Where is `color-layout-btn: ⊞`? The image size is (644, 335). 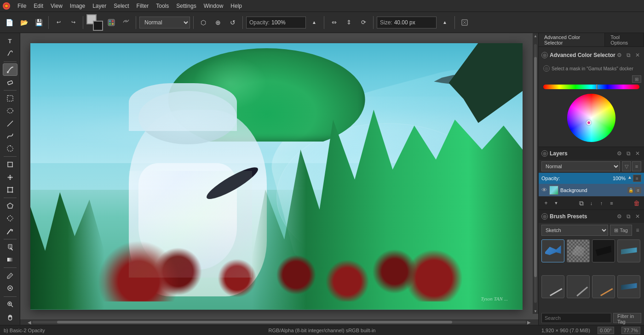 color-layout-btn: ⊞ is located at coordinates (637, 79).